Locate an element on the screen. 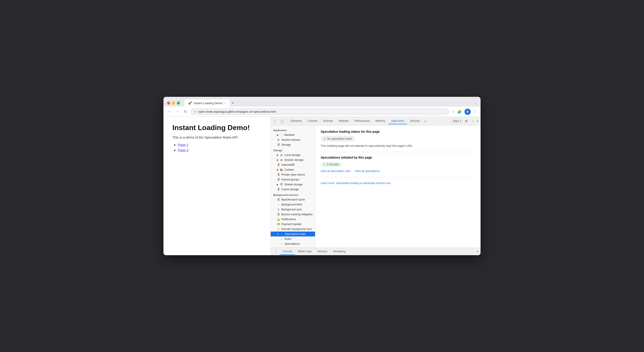  settings-button: ⚙ is located at coordinates (466, 121).